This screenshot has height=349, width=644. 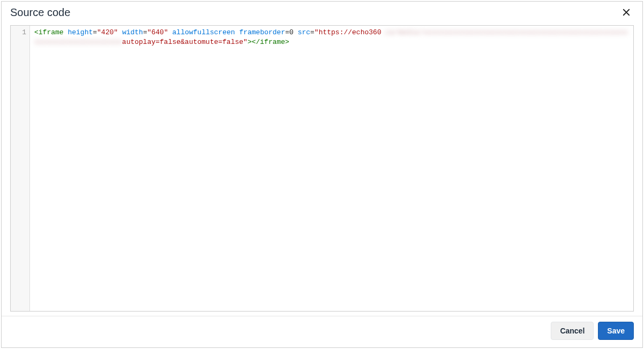 What do you see at coordinates (20, 168) in the screenshot?
I see `line-number-gutter: 1` at bounding box center [20, 168].